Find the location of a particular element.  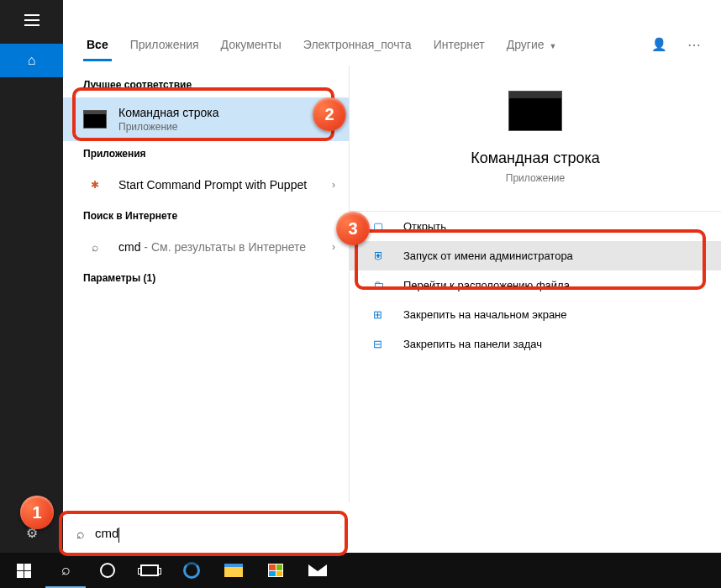

taskbar-explorer is located at coordinates (234, 570).